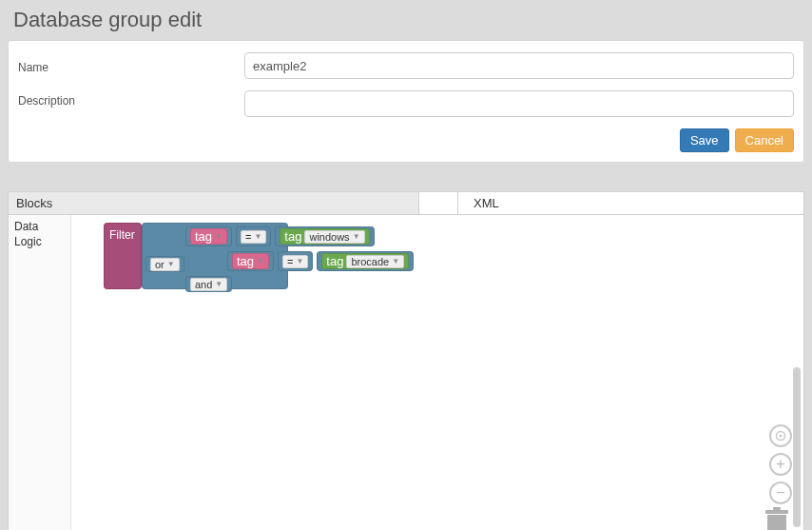 This screenshot has width=812, height=530. Describe the element at coordinates (519, 66) in the screenshot. I see `name-input` at that location.